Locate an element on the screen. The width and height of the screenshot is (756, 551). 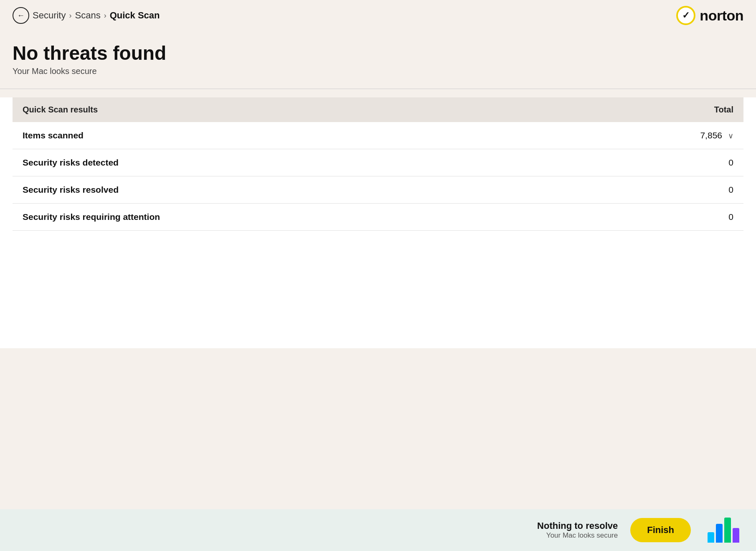
col-results-header: Quick Scan results is located at coordinates (286, 110).